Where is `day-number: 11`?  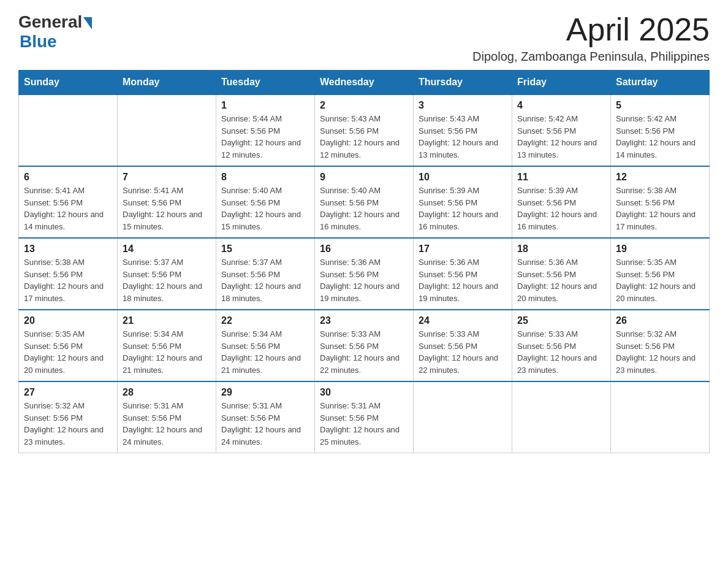
day-number: 11 is located at coordinates (561, 177).